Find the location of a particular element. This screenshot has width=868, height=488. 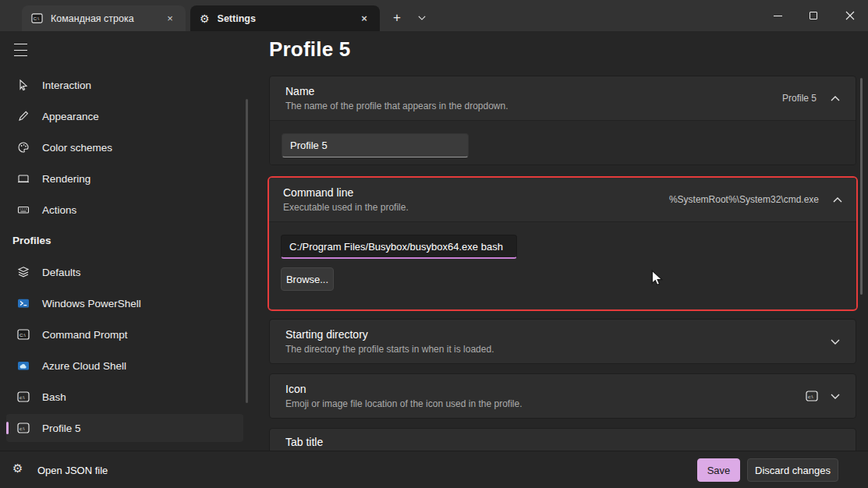

minimize-icon is located at coordinates (778, 16).